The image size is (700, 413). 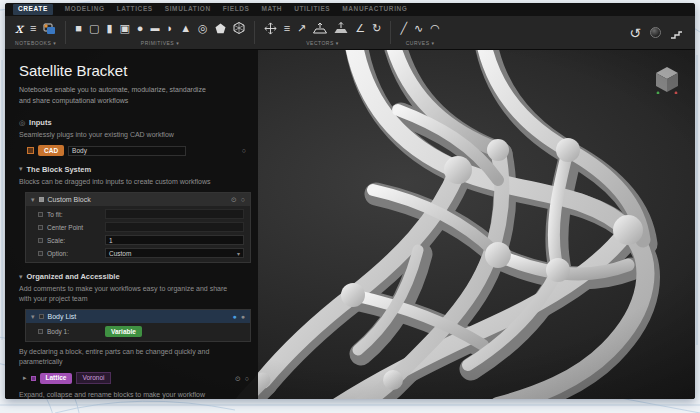 What do you see at coordinates (220, 28) in the screenshot?
I see `pentagon-icon` at bounding box center [220, 28].